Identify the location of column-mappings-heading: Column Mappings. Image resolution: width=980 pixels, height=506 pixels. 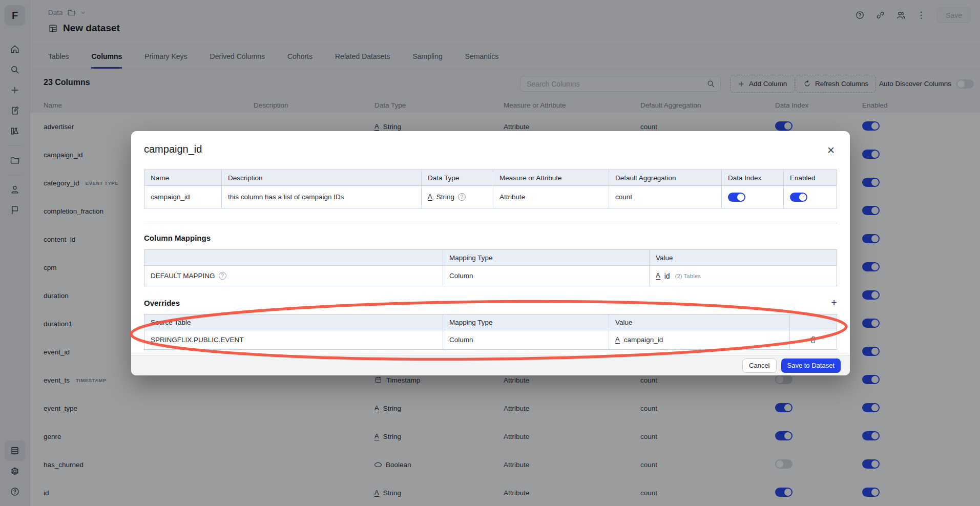
(491, 238).